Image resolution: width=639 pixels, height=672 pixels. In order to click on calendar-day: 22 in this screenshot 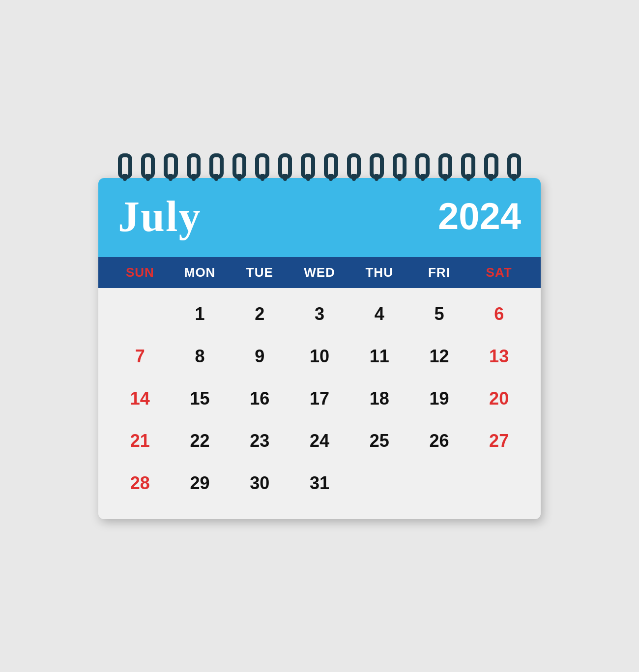, I will do `click(200, 441)`.